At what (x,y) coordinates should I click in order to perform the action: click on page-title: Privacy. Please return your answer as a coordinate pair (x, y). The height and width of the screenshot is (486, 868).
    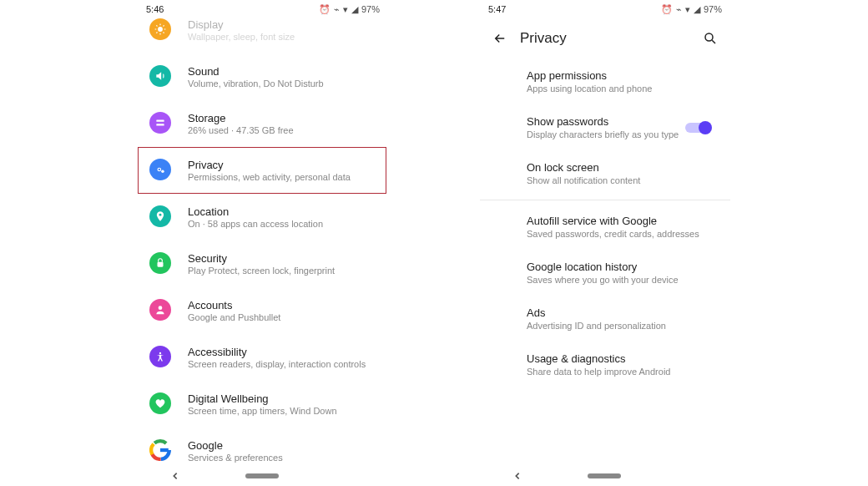
    Looking at the image, I should click on (608, 38).